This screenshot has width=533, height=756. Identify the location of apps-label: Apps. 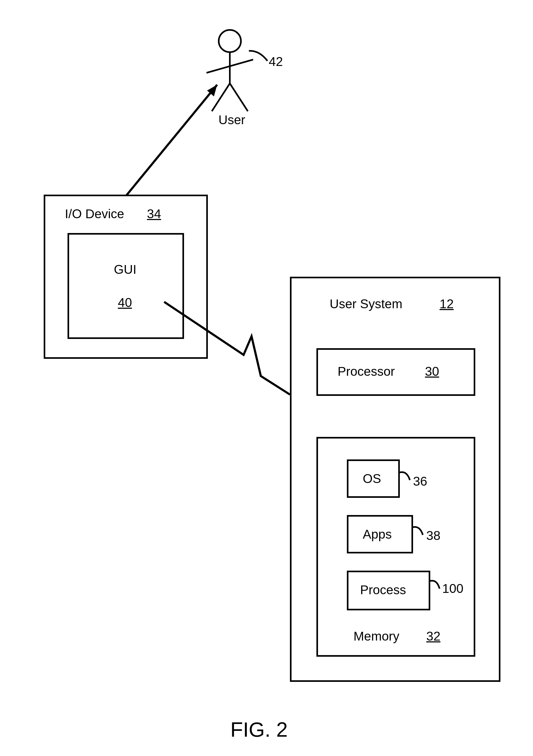
(377, 534).